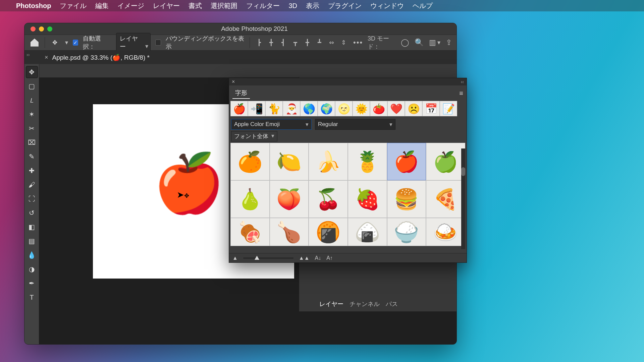 The height and width of the screenshot is (362, 644). What do you see at coordinates (32, 86) in the screenshot?
I see `marquee-tool: ▢` at bounding box center [32, 86].